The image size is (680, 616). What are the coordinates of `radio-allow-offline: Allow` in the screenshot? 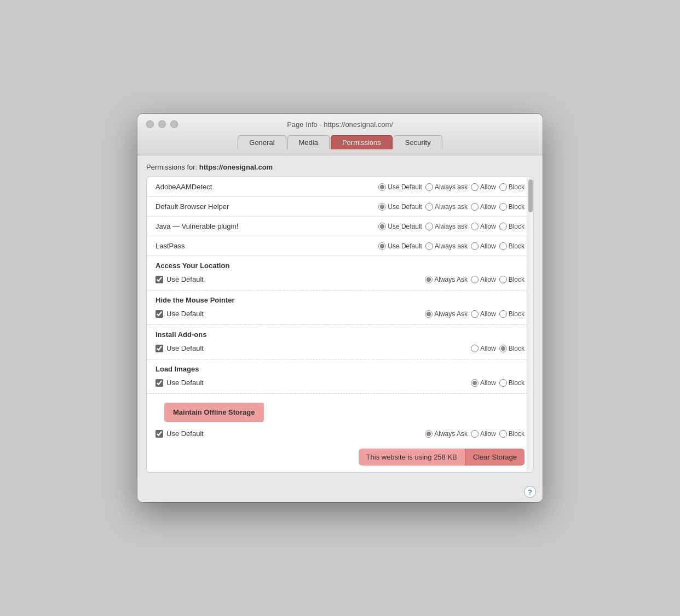 It's located at (483, 434).